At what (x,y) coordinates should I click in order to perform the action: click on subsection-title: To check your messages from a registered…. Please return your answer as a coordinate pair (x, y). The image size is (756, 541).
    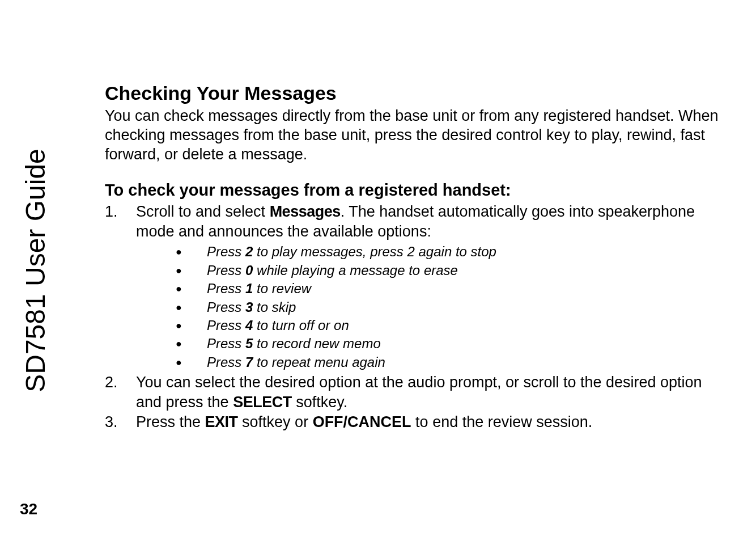
    Looking at the image, I should click on (414, 191).